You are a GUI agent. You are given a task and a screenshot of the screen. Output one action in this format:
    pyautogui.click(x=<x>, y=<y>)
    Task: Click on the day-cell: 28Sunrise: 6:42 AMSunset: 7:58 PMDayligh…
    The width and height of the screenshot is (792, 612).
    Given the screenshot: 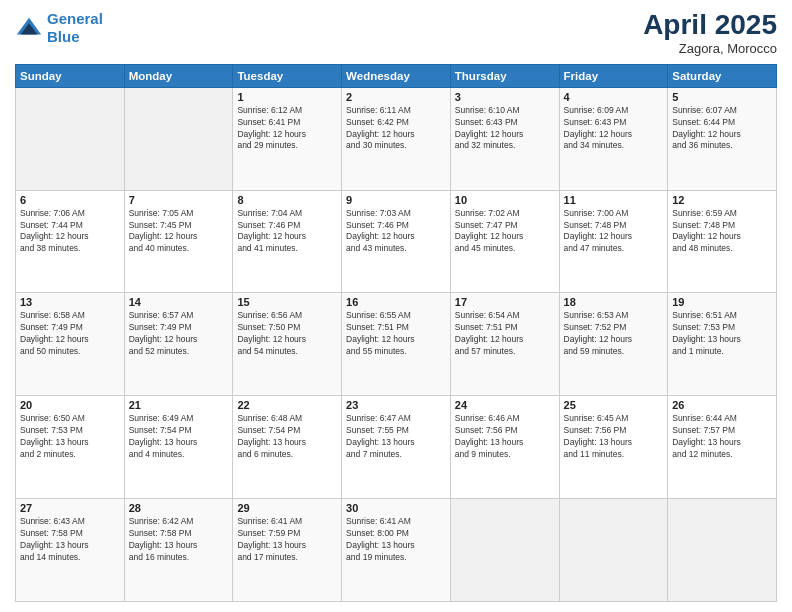 What is the action you would take?
    pyautogui.click(x=178, y=550)
    